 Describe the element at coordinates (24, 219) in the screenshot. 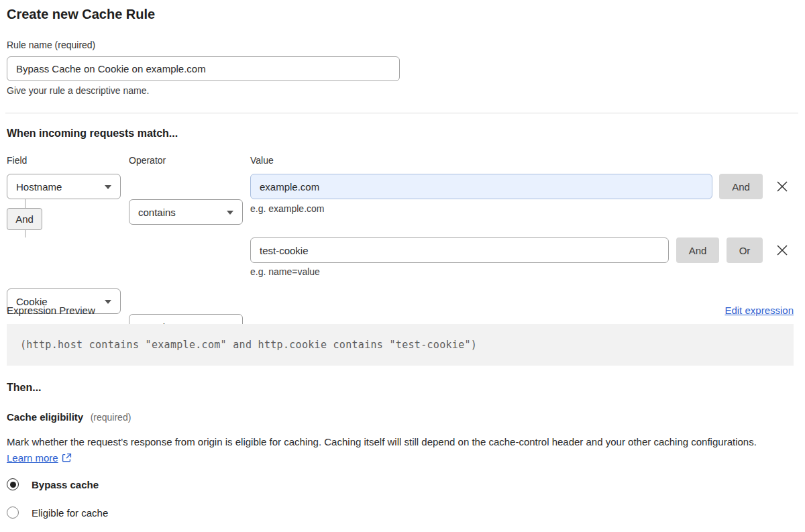

I see `condition-connector-chip: And` at that location.